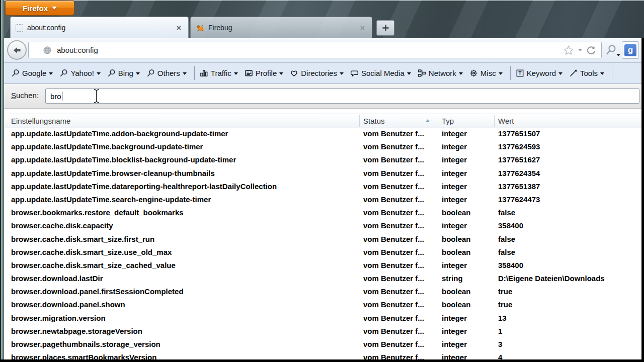  What do you see at coordinates (505, 292) in the screenshot?
I see `pref-value-cell: true` at bounding box center [505, 292].